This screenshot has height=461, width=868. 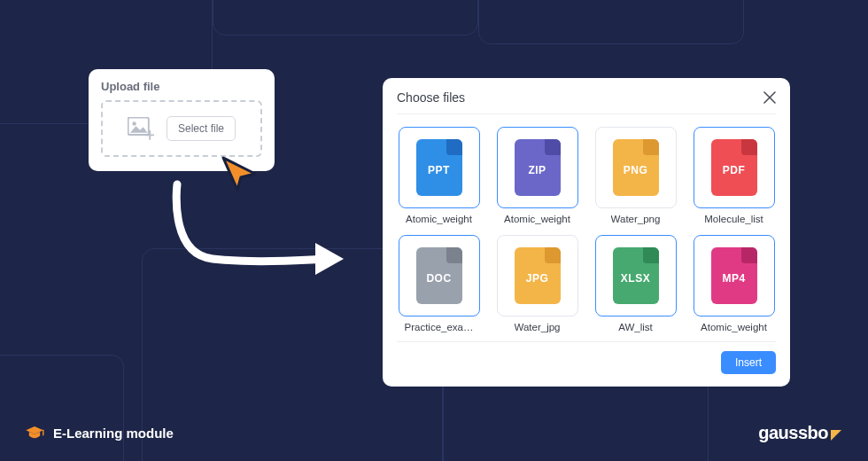 What do you see at coordinates (113, 433) in the screenshot?
I see `module-label: E-Learning module` at bounding box center [113, 433].